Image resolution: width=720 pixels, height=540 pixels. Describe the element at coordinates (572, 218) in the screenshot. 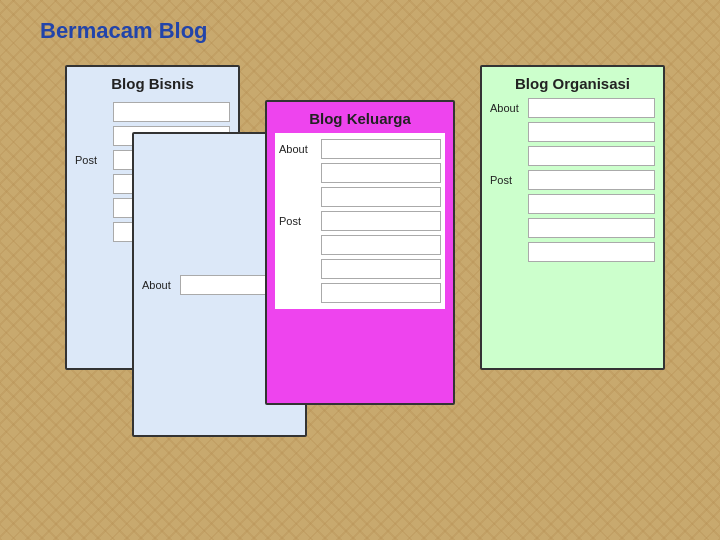

I see `blog-organisasi-card: Blog Organisasi About Post` at that location.